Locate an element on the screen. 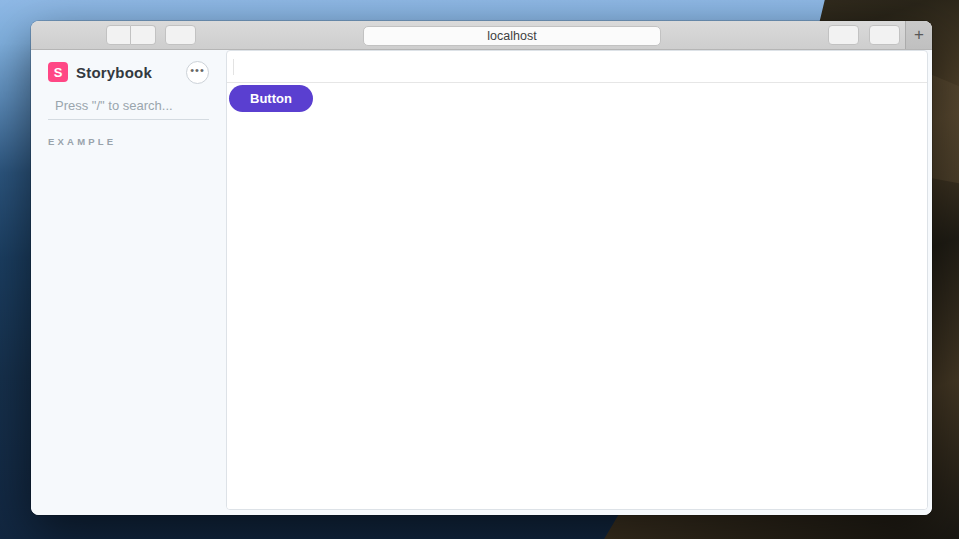  close-window-button is located at coordinates (55, 36).